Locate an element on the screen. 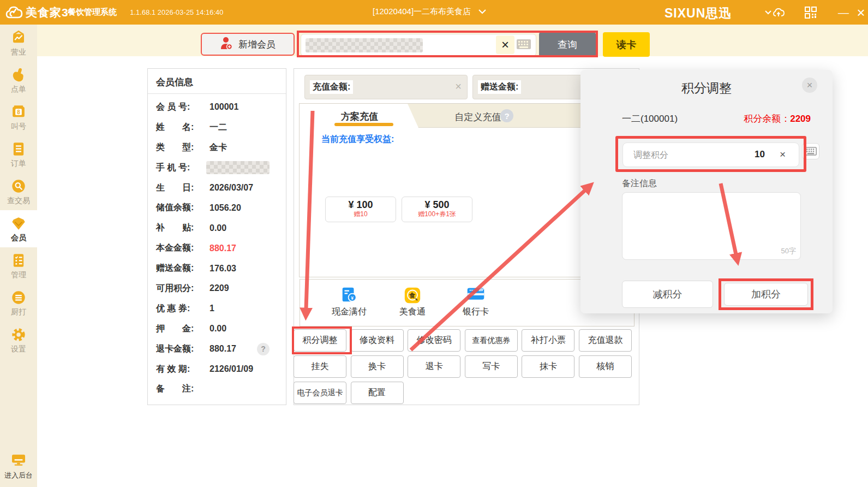  sidebar-item-7: 厨打 is located at coordinates (19, 303).